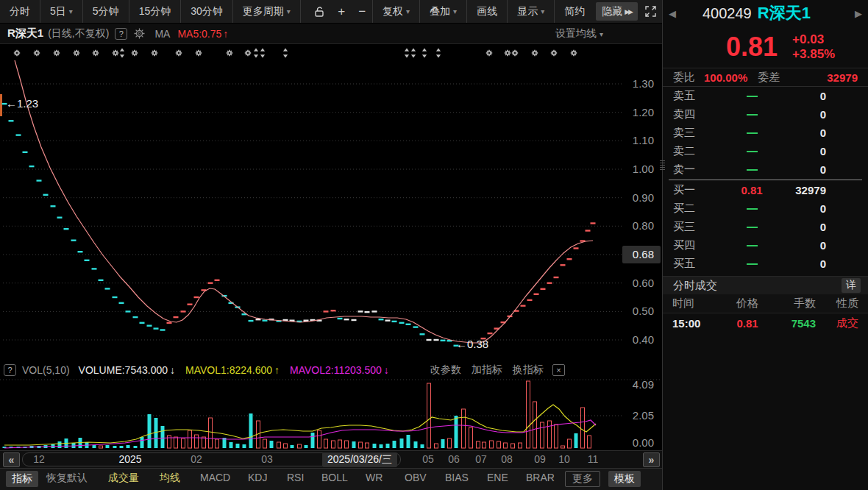 This screenshot has height=490, width=868. I want to click on volume-chart: 4.092.050.00, so click(331, 415).